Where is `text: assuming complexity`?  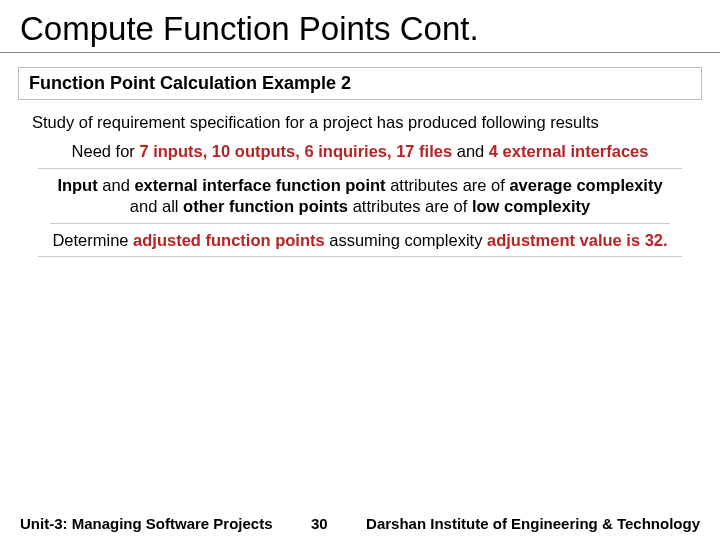 text: assuming complexity is located at coordinates (406, 240).